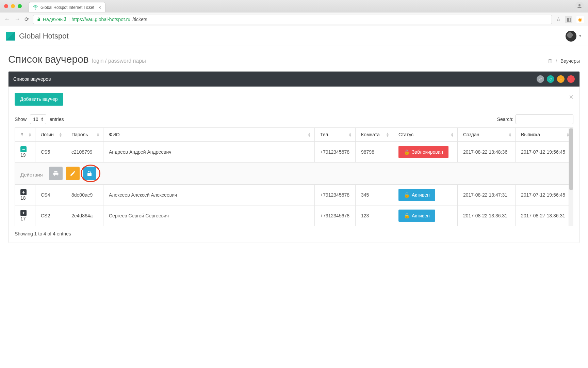 Image resolution: width=588 pixels, height=368 pixels. I want to click on col-status: Статус▲▼, so click(425, 135).